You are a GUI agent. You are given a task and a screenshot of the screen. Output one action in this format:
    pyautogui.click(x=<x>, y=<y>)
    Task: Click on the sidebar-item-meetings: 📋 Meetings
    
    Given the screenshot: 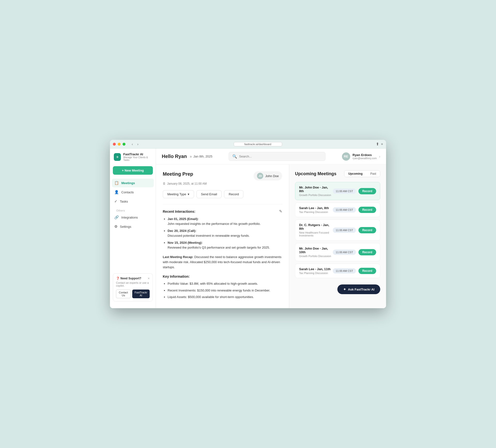 What is the action you would take?
    pyautogui.click(x=133, y=183)
    